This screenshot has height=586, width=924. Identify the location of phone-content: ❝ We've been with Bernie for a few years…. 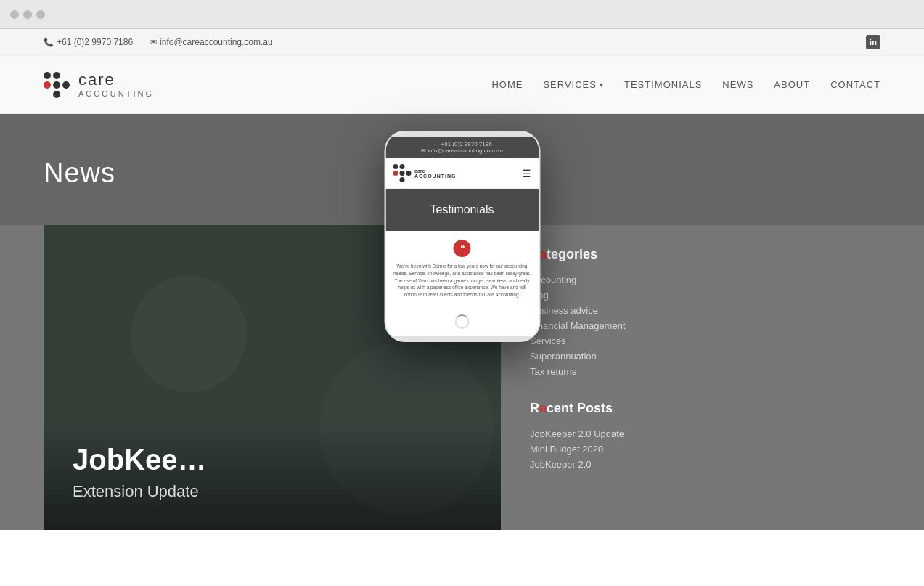
(462, 269).